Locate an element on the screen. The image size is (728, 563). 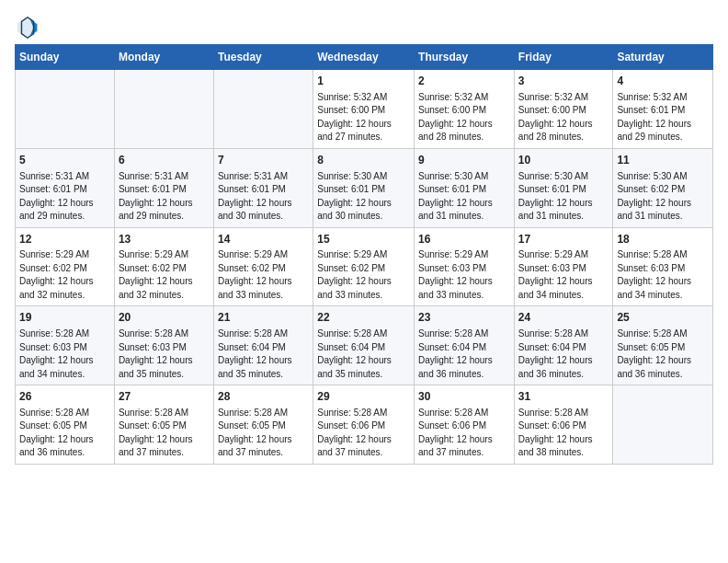
header-saturday: Saturday is located at coordinates (664, 57).